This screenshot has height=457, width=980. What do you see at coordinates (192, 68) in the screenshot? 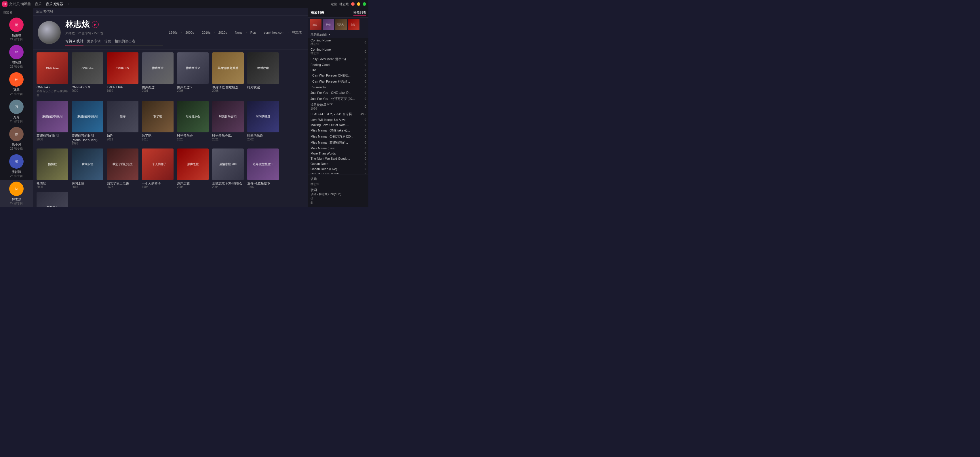
I see `album-cover-inner-4: 擦声而过 2` at bounding box center [192, 68].